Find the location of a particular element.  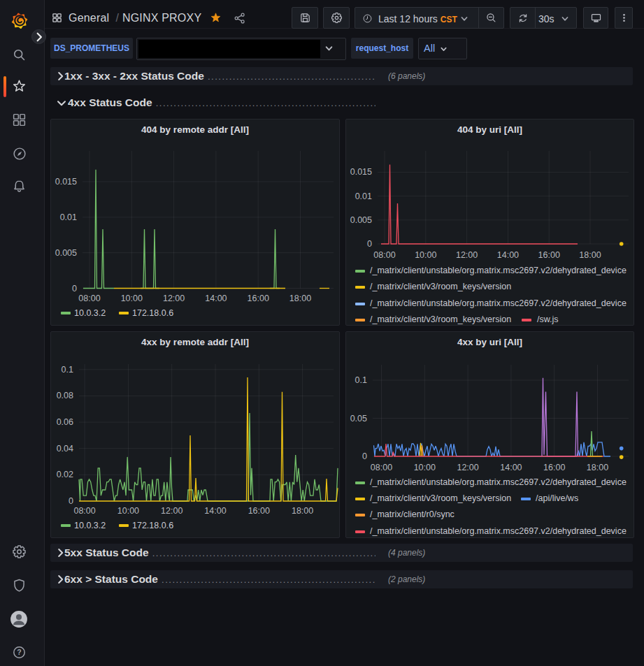

svg-text: 0.06 is located at coordinates (65, 422).